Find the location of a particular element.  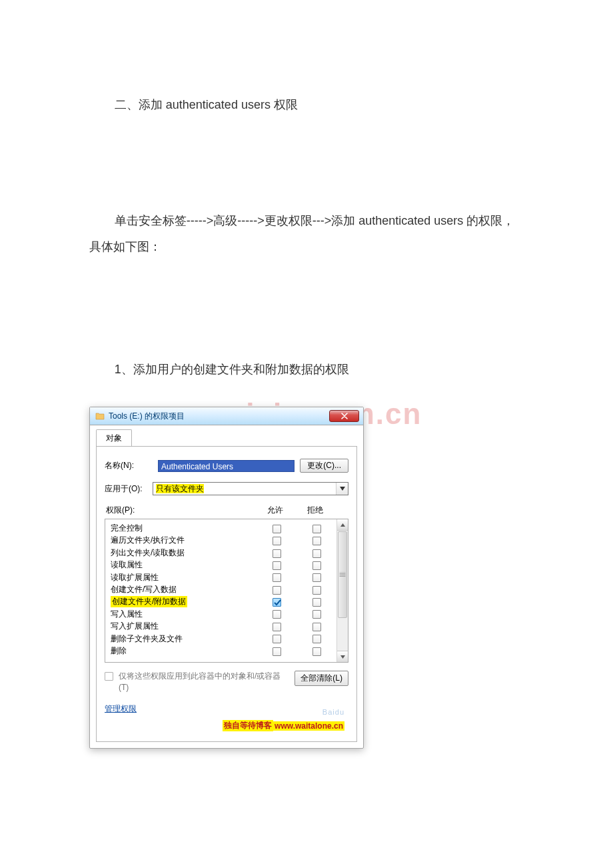

change-button: 更改(C)... is located at coordinates (324, 465).